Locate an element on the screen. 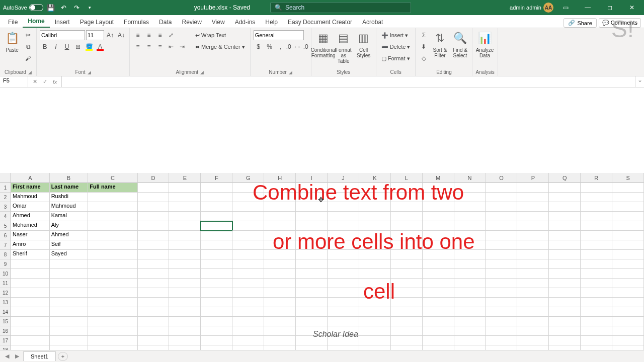 This screenshot has height=362, width=644. cell-E14 is located at coordinates (185, 312).